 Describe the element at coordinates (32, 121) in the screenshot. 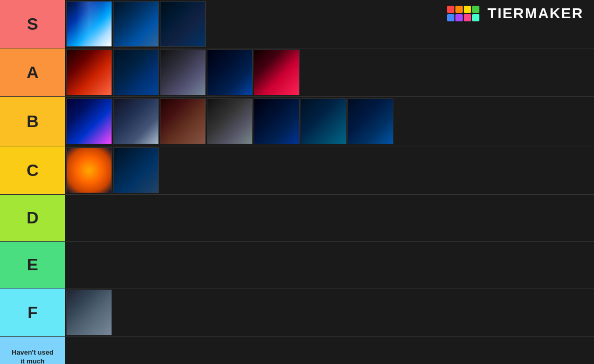

I see `tier-label-b: B` at that location.